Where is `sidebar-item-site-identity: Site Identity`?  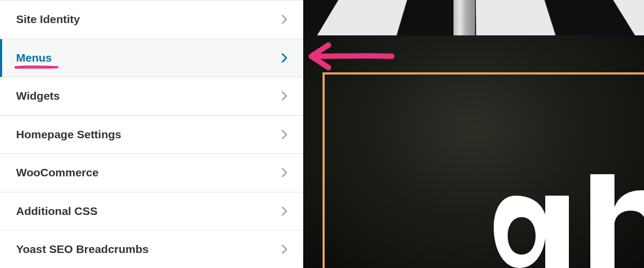
sidebar-item-site-identity: Site Identity is located at coordinates (151, 20).